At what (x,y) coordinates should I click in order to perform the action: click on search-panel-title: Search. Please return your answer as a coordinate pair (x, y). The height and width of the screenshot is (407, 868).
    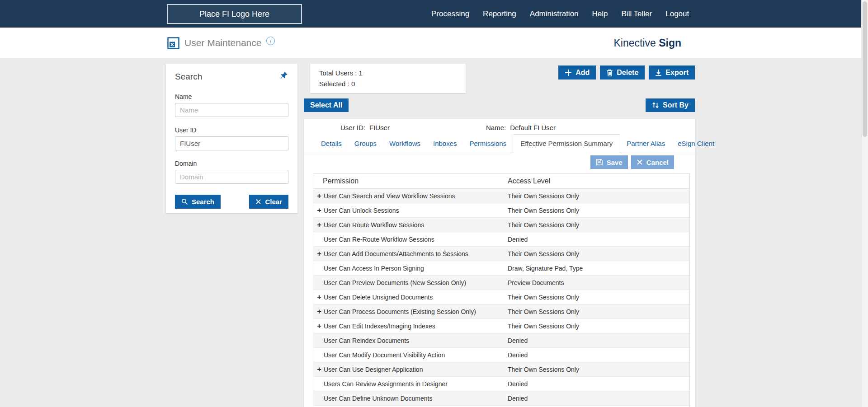
    Looking at the image, I should click on (189, 77).